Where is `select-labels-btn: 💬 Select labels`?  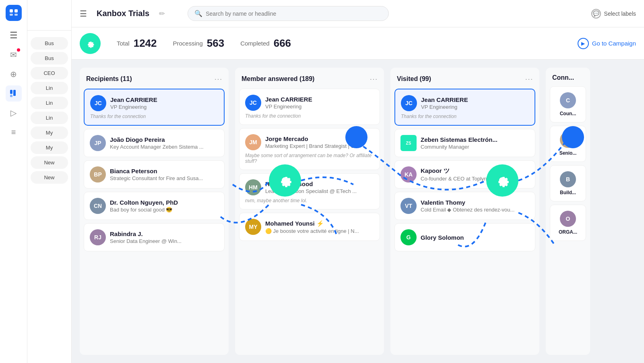 select-labels-btn: 💬 Select labels is located at coordinates (613, 14).